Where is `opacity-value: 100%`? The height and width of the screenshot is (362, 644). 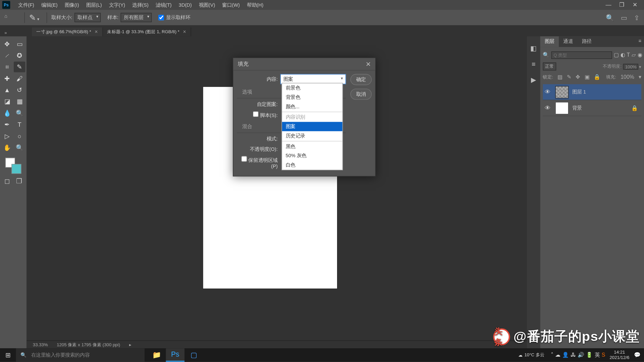
opacity-value: 100% is located at coordinates (631, 66).